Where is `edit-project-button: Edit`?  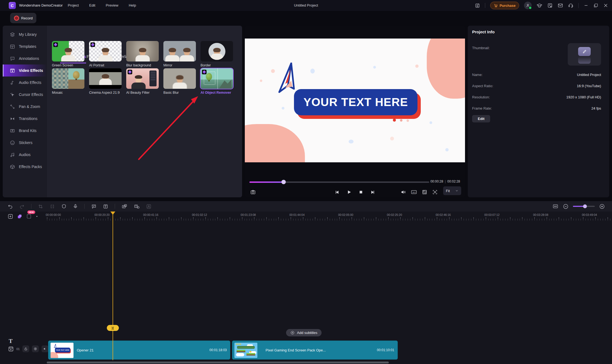
edit-project-button: Edit is located at coordinates (481, 119).